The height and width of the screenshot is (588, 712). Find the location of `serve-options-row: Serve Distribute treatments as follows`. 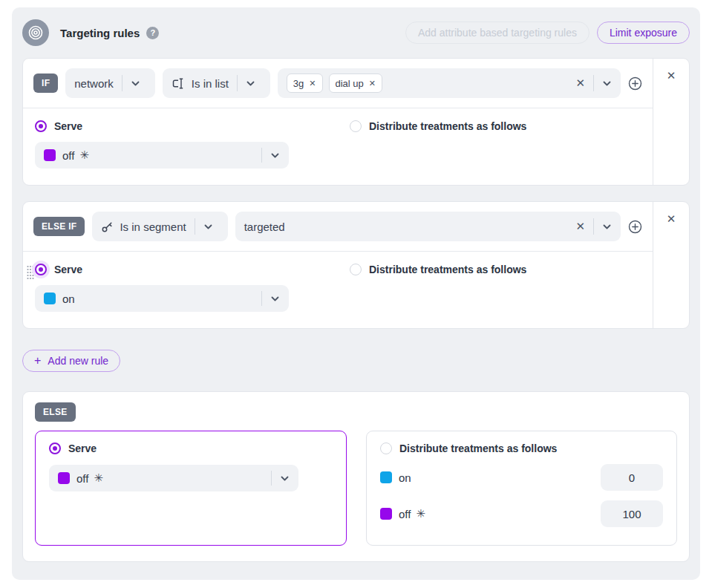

serve-options-row: Serve Distribute treatments as follows is located at coordinates (338, 126).